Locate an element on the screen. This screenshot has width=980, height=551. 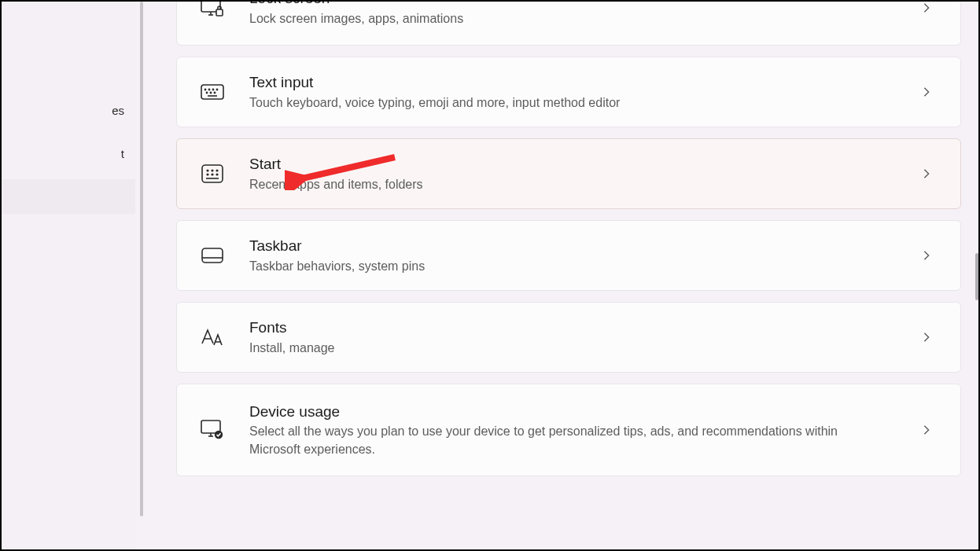
setting-subtitle: Touch keyboard, voice typing, emoji and … is located at coordinates (573, 102).